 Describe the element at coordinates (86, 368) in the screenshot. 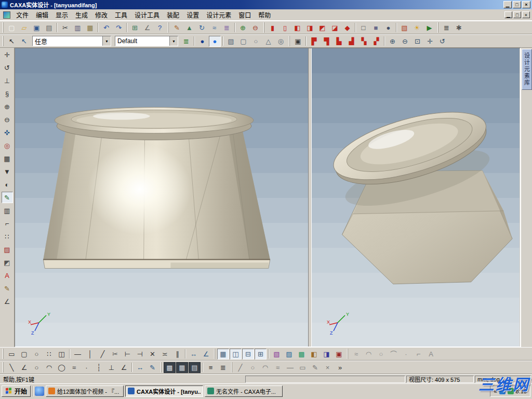

I see `point-2d-icon: ·` at that location.